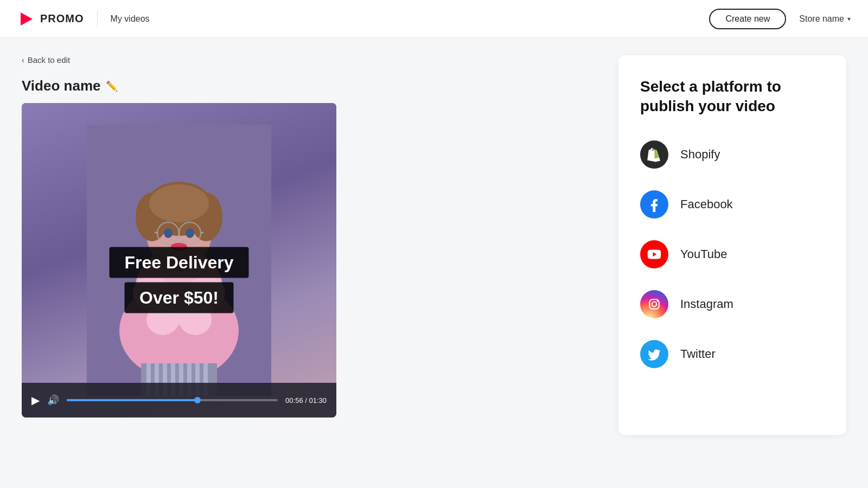 The width and height of the screenshot is (868, 488). What do you see at coordinates (707, 304) in the screenshot?
I see `instagram-label: Instagram` at bounding box center [707, 304].